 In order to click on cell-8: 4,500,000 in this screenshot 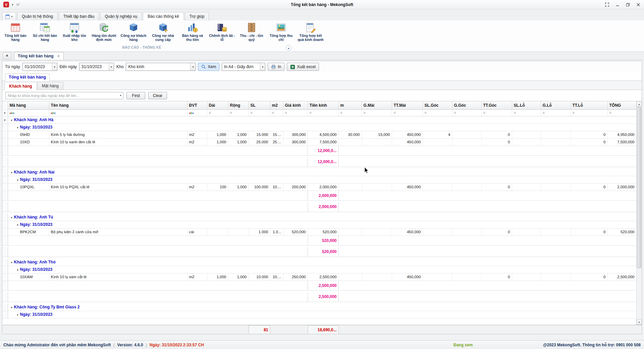, I will do `click(323, 135)`.